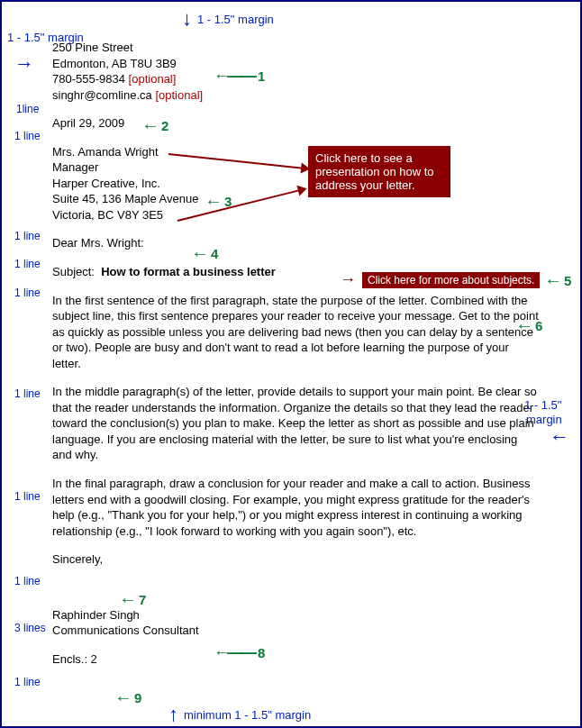 This screenshot has height=728, width=582. What do you see at coordinates (77, 559) in the screenshot?
I see `closing-text: Sincerely,` at bounding box center [77, 559].